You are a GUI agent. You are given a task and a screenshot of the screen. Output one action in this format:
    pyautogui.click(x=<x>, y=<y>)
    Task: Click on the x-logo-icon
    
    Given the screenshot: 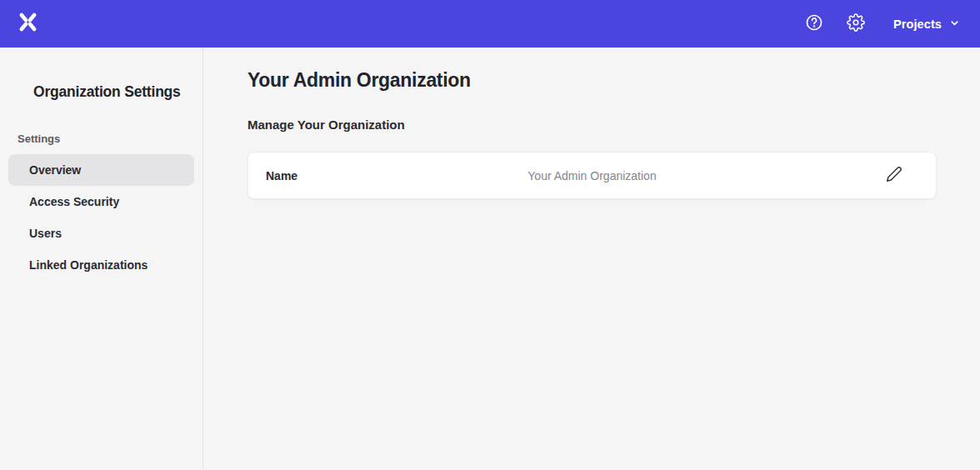 What is the action you would take?
    pyautogui.click(x=28, y=23)
    